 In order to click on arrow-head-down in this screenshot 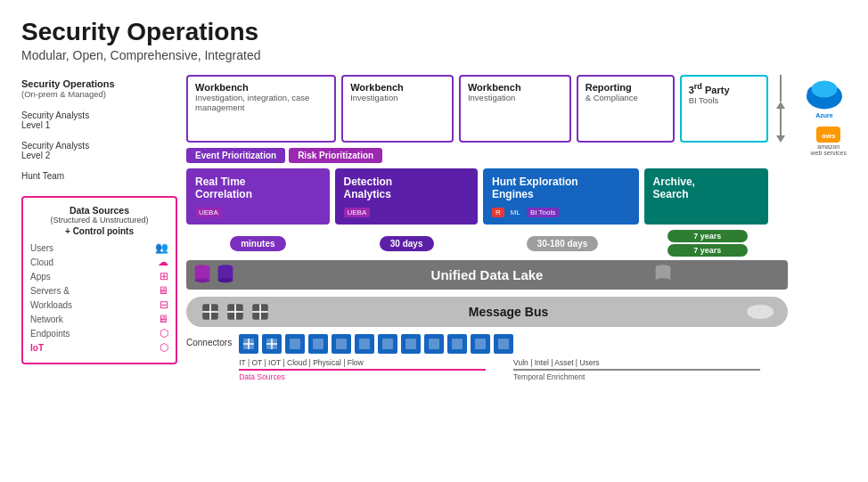, I will do `click(781, 139)`.